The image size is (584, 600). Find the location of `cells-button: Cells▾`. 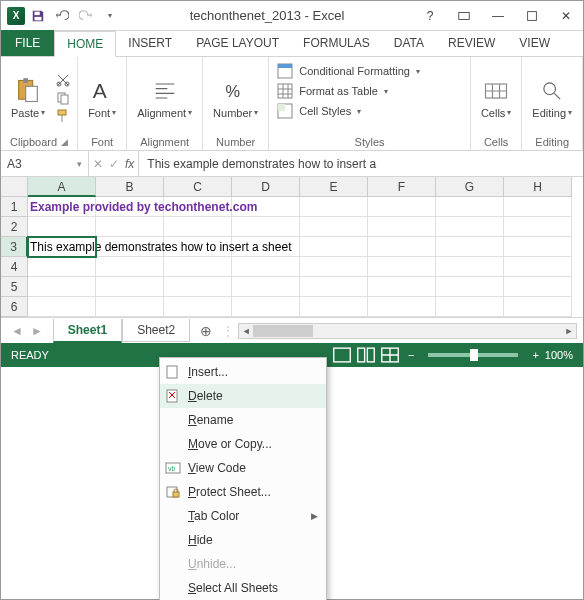

cells-button: Cells▾ is located at coordinates (496, 98).